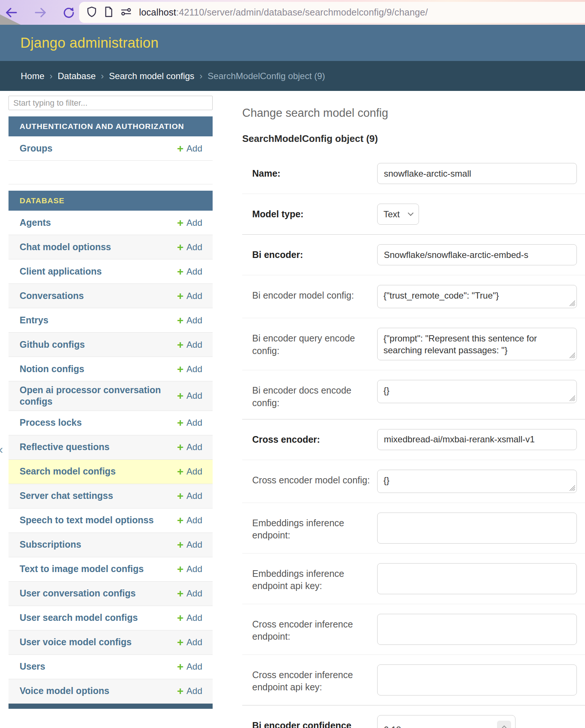 The image size is (585, 728). What do you see at coordinates (413, 214) in the screenshot?
I see `field-row-model-type: Model type: Text` at bounding box center [413, 214].